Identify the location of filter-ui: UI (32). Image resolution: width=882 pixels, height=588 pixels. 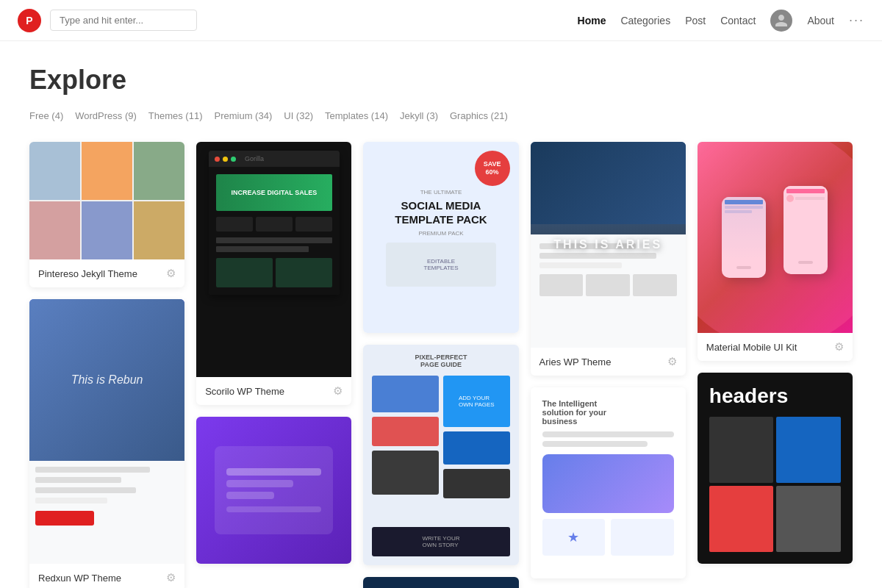
(298, 116).